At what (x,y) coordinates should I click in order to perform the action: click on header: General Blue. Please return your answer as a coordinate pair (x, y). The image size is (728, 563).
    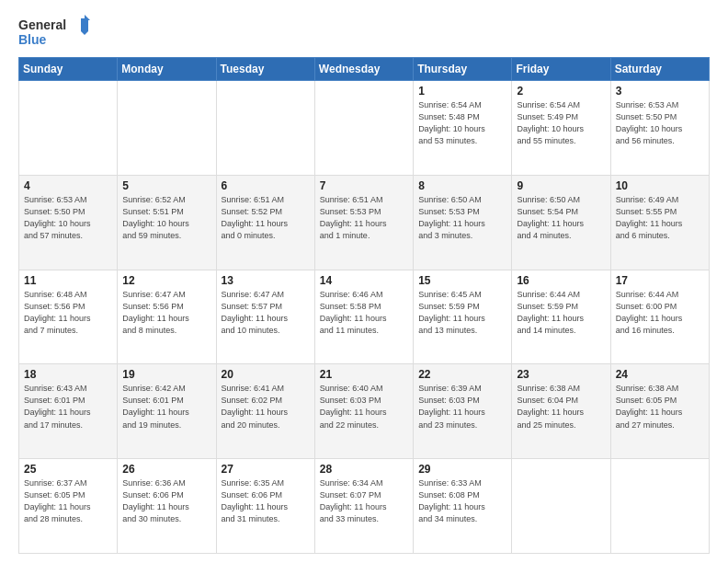
    Looking at the image, I should click on (364, 32).